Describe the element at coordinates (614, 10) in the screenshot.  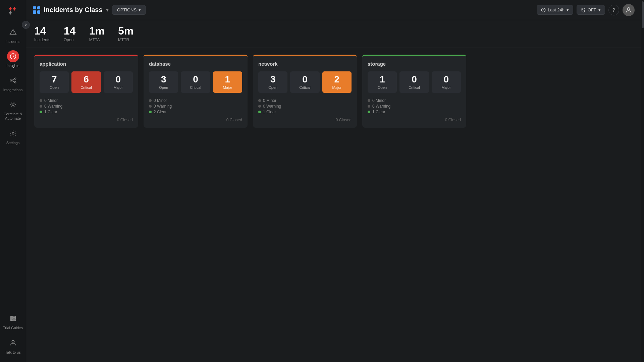
I see `help-button: ?` at that location.